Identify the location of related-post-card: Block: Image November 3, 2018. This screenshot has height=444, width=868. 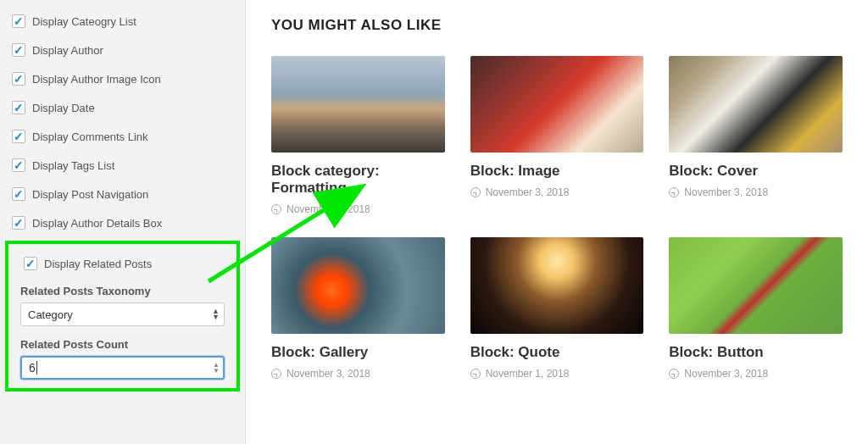
(558, 136).